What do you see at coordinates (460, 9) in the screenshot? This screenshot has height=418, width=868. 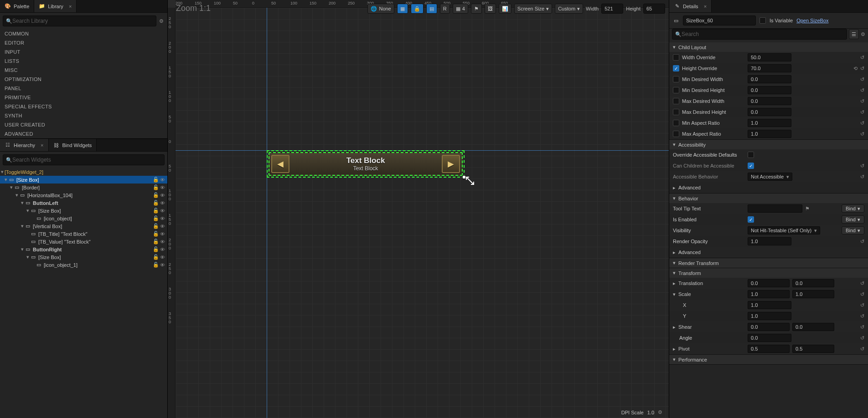 I see `grid-button: ▦4` at bounding box center [460, 9].